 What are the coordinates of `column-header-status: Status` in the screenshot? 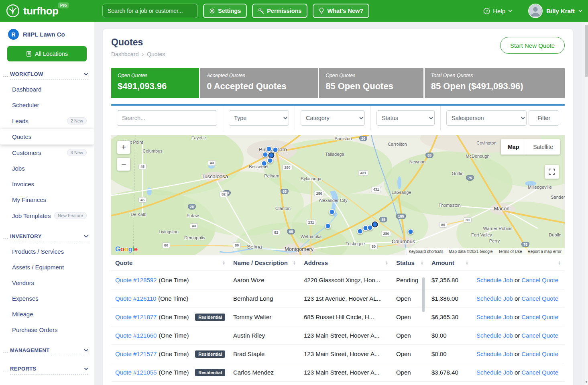 It's located at (410, 263).